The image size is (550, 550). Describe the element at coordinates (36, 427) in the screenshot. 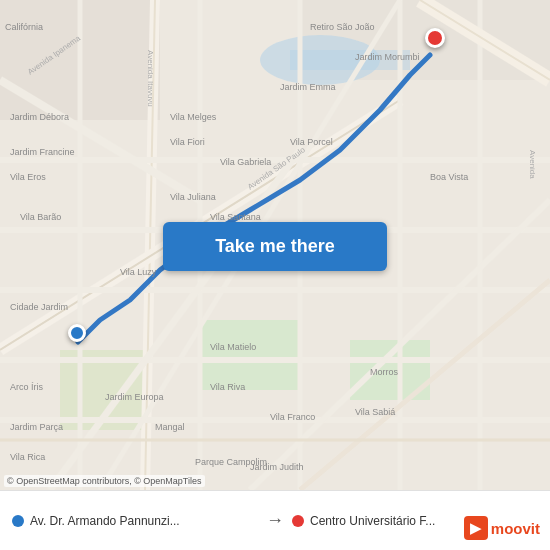

I see `svg-text: Jardim Parça` at that location.